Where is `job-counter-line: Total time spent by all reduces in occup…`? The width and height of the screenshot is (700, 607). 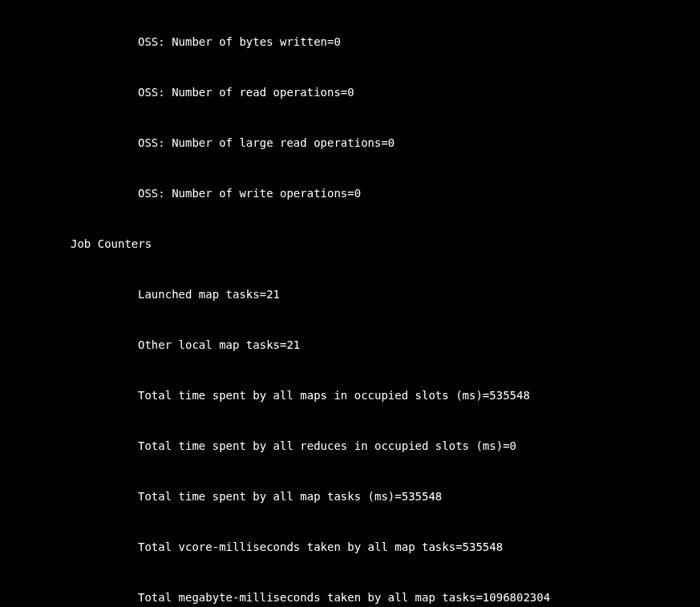 job-counter-line: Total time spent by all reduces in occup… is located at coordinates (350, 446).